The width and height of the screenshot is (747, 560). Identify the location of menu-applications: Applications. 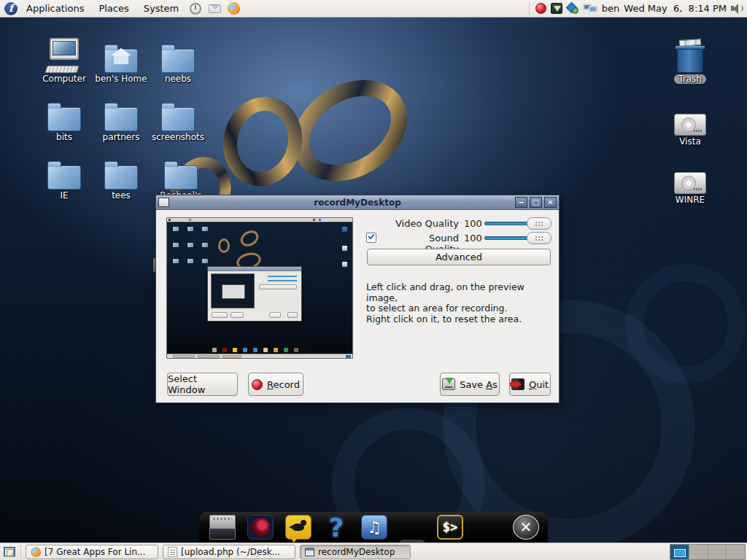
(55, 9).